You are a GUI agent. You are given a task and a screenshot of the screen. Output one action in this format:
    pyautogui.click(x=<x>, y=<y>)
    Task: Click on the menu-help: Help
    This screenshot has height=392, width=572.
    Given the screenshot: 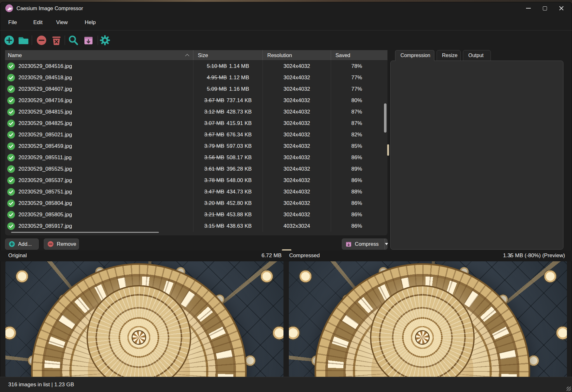 What is the action you would take?
    pyautogui.click(x=90, y=23)
    